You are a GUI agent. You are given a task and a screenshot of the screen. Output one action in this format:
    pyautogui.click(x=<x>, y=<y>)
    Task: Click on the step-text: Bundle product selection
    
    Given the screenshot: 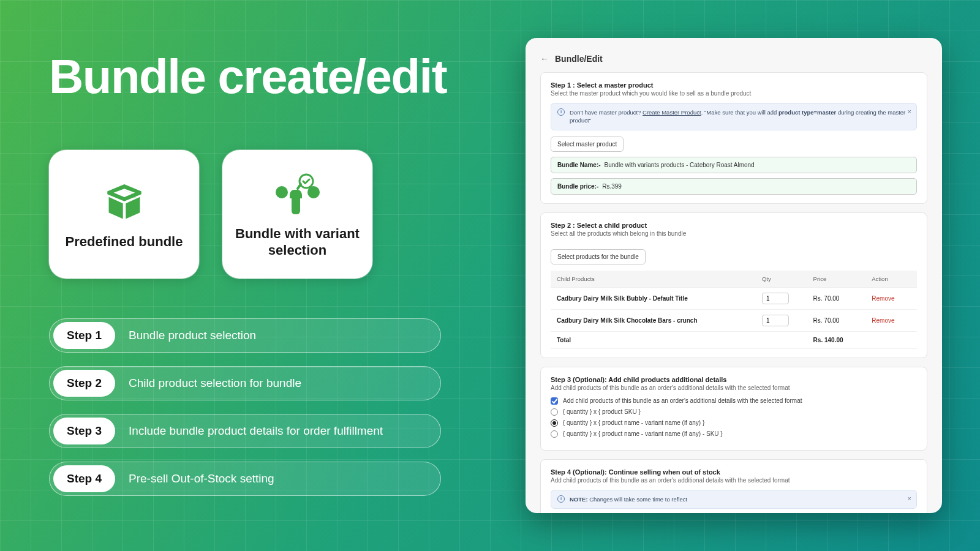 What is the action you would take?
    pyautogui.click(x=192, y=335)
    